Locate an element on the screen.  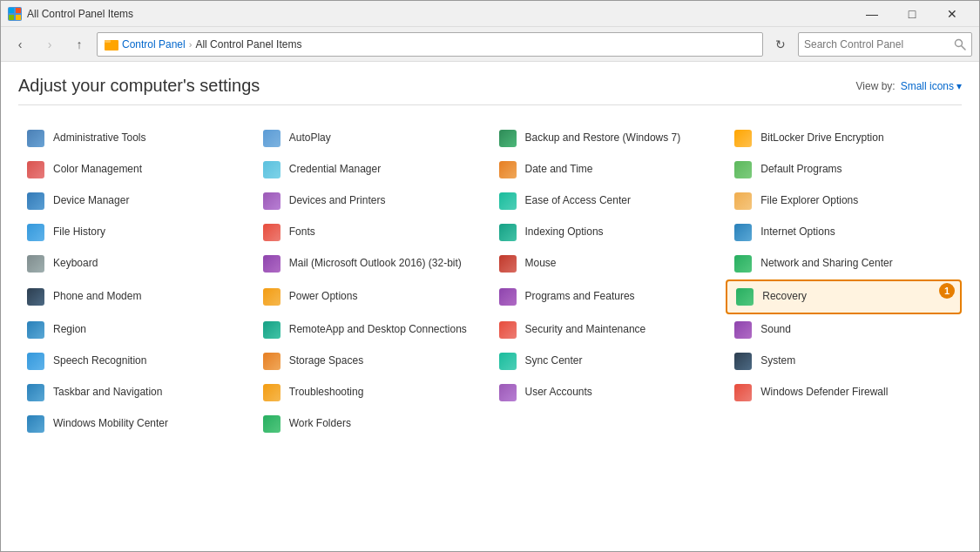
control-item-troubleshooting: Troubleshooting is located at coordinates (373, 393).